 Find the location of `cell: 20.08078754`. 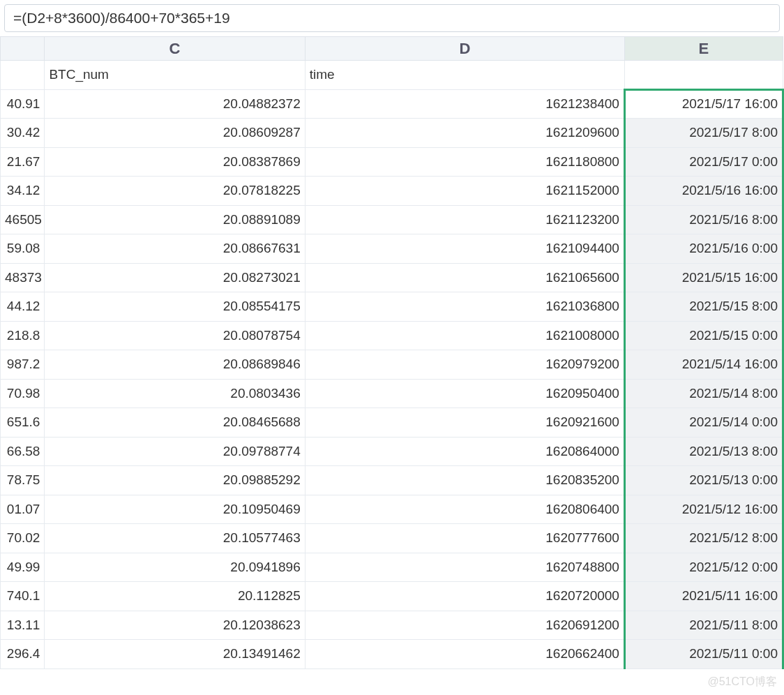

cell: 20.08078754 is located at coordinates (174, 336).